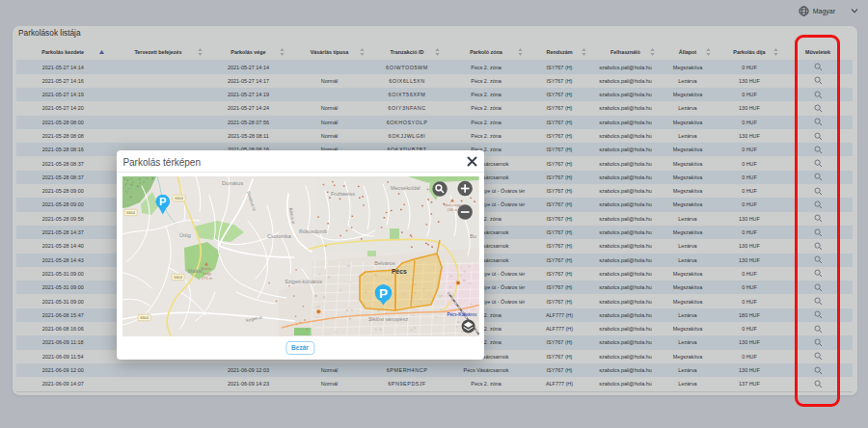 The width and height of the screenshot is (868, 428). What do you see at coordinates (453, 208) in the screenshot?
I see `svg-text: 246 m` at bounding box center [453, 208].